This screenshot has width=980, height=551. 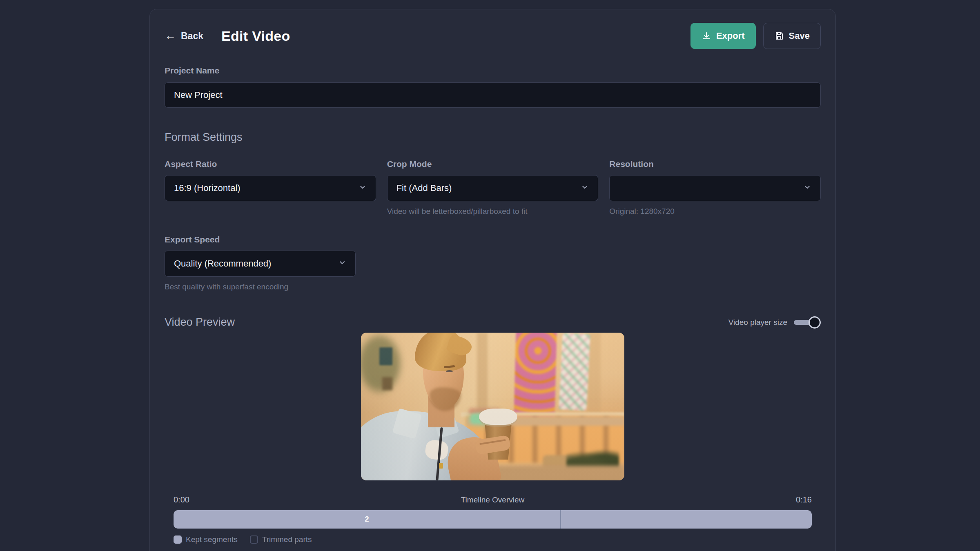 What do you see at coordinates (367, 519) in the screenshot?
I see `segment-label: 2` at bounding box center [367, 519].